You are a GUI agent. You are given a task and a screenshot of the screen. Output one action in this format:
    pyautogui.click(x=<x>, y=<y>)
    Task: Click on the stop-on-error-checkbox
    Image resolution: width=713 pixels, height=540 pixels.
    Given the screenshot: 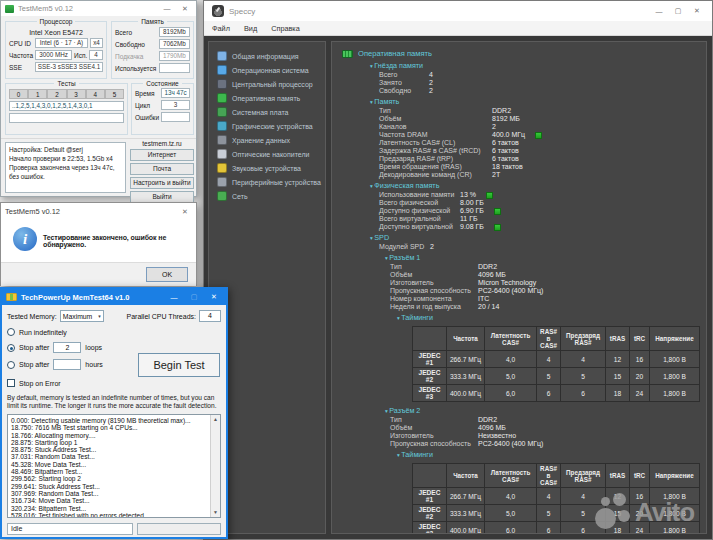 What is the action you would take?
    pyautogui.click(x=11, y=383)
    